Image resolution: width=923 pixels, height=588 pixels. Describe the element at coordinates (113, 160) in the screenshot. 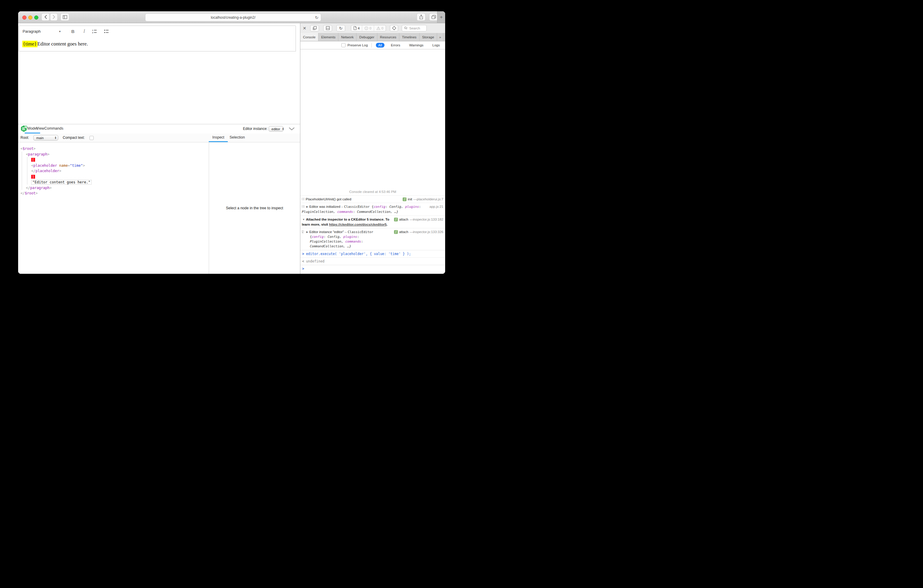

I see `tree-line: [` at that location.